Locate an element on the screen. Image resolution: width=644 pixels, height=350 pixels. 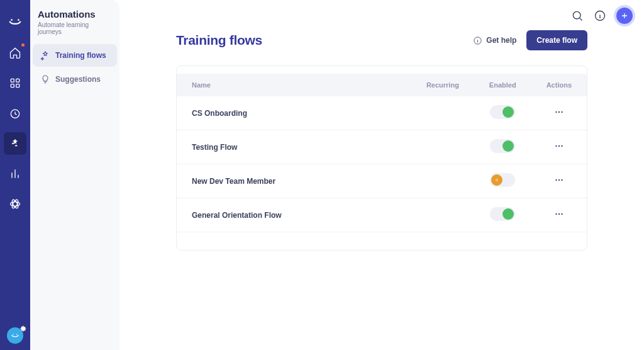
table-row: New Dev Team Member is located at coordinates (382, 181).